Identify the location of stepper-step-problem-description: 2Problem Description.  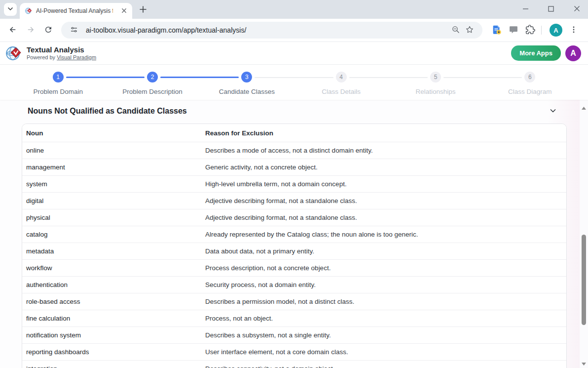
(152, 82).